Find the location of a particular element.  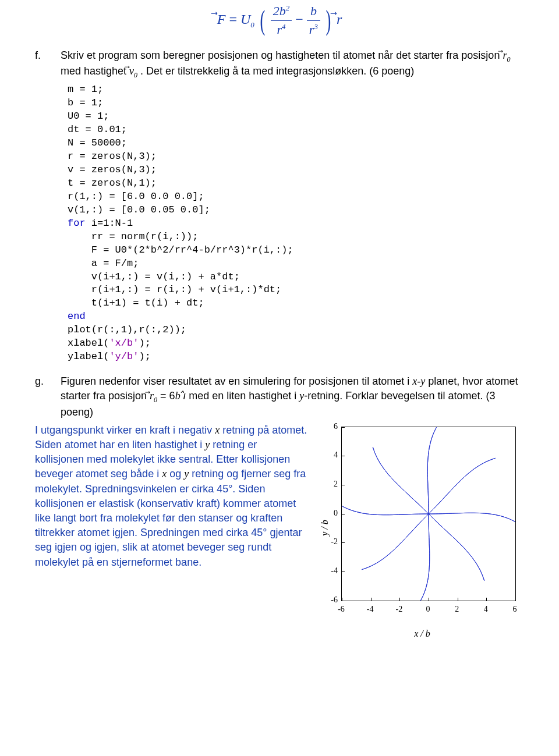

item-letter: g. is located at coordinates (43, 397).